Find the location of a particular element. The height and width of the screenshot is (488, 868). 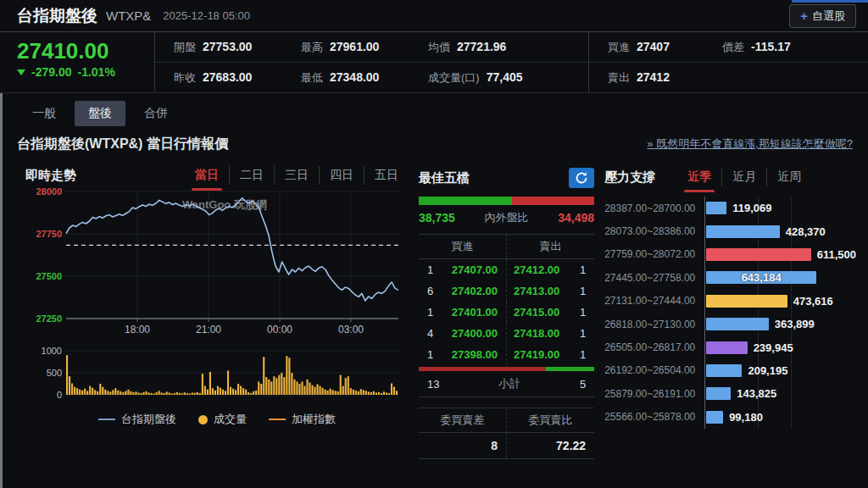

pressure-row: 28387.00~28700.00119,069 is located at coordinates (731, 208).